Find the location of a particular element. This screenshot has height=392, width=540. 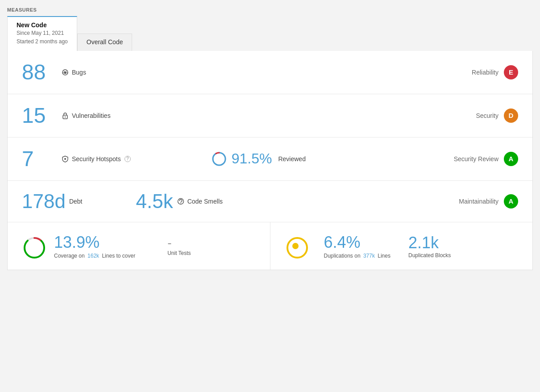

shield-icon is located at coordinates (65, 159).